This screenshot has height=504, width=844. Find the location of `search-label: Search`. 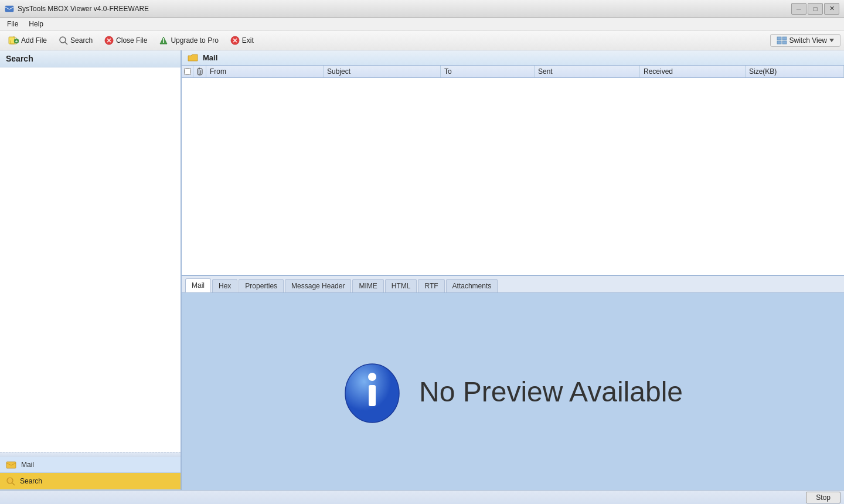

search-label: Search is located at coordinates (81, 40).